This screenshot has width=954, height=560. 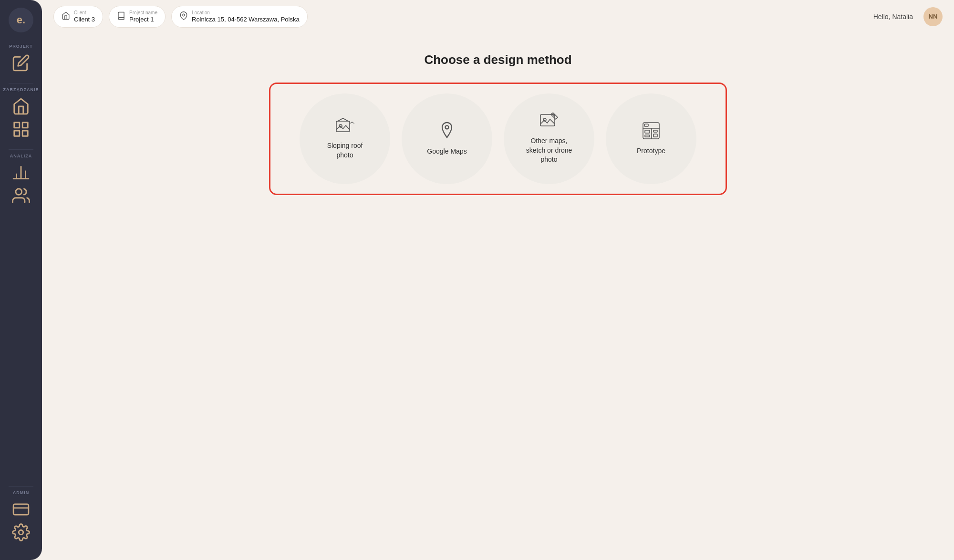 What do you see at coordinates (143, 20) in the screenshot?
I see `project-value: Project 1` at bounding box center [143, 20].